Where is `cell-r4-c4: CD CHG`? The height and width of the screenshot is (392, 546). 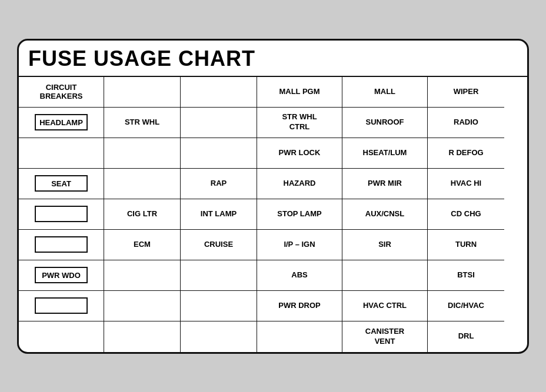
cell-r4-c4: CD CHG is located at coordinates (466, 215).